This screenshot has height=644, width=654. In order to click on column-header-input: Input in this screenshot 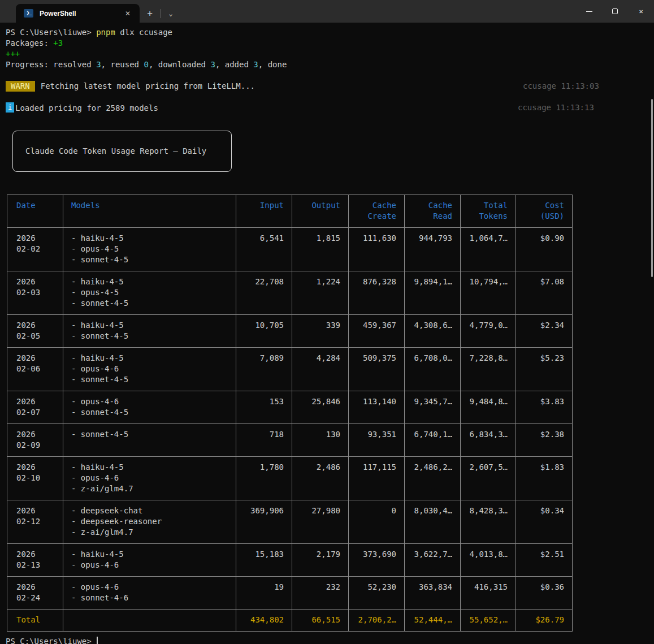, I will do `click(265, 211)`.